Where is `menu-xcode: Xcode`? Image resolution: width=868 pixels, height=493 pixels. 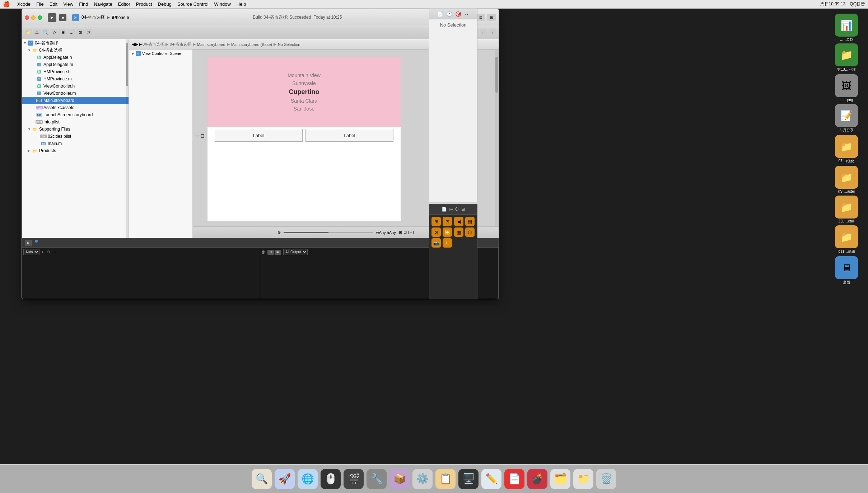 menu-xcode: Xcode is located at coordinates (24, 4).